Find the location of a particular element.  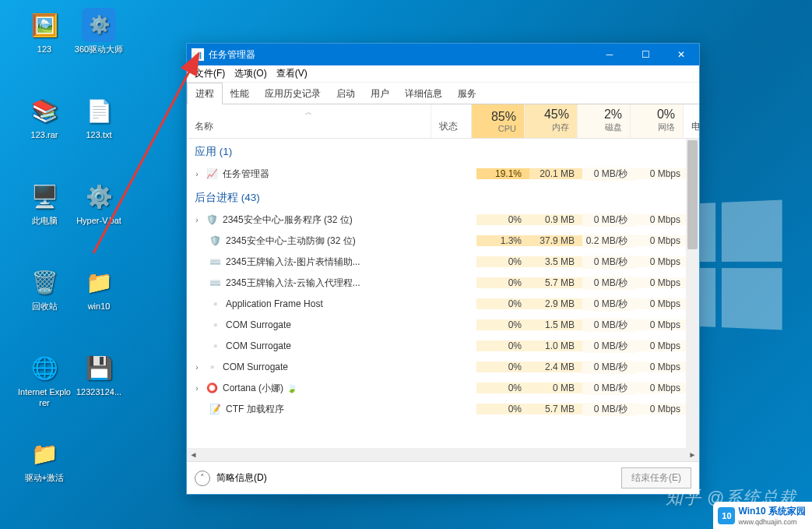

tab-startup: 启动 is located at coordinates (346, 93).